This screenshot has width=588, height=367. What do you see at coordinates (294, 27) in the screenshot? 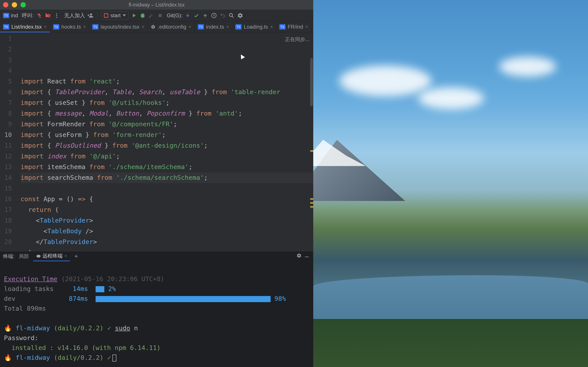
I see `editor-tab: TSFR/ind×` at bounding box center [294, 27].